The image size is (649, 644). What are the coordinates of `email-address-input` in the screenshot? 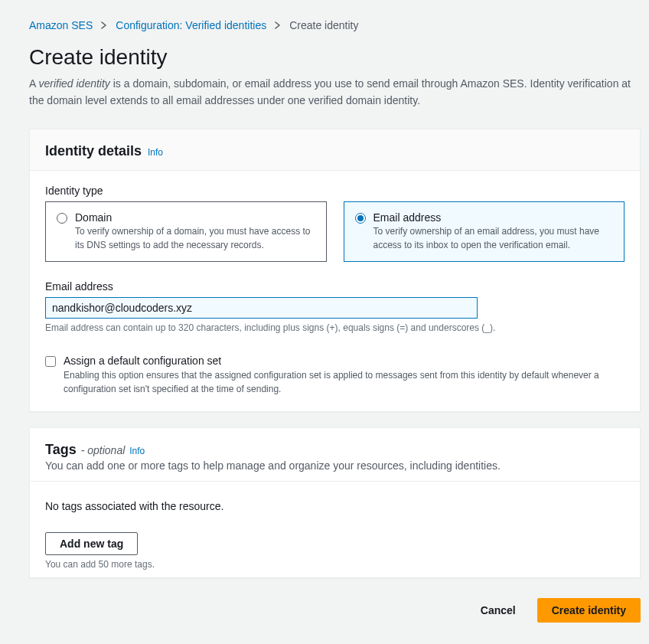 It's located at (262, 308).